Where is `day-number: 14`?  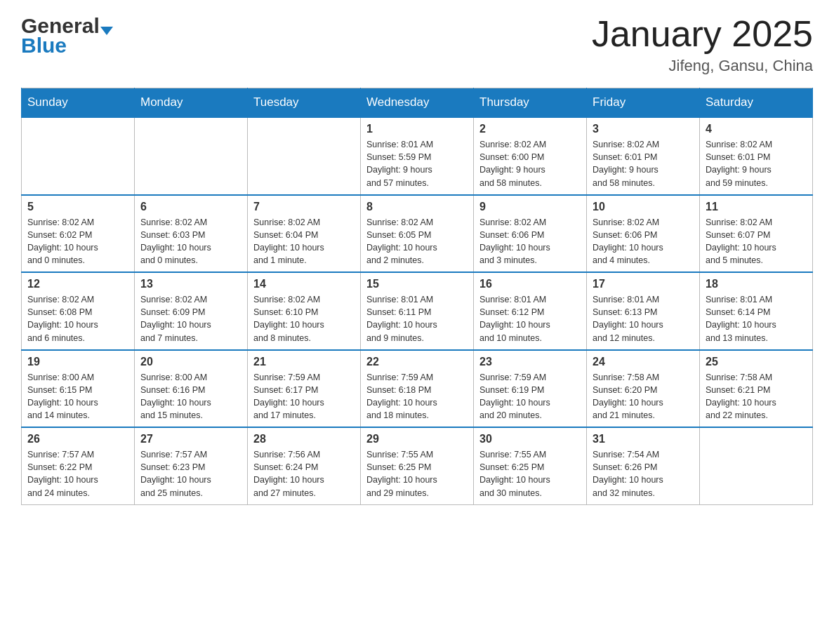 day-number: 14 is located at coordinates (304, 284).